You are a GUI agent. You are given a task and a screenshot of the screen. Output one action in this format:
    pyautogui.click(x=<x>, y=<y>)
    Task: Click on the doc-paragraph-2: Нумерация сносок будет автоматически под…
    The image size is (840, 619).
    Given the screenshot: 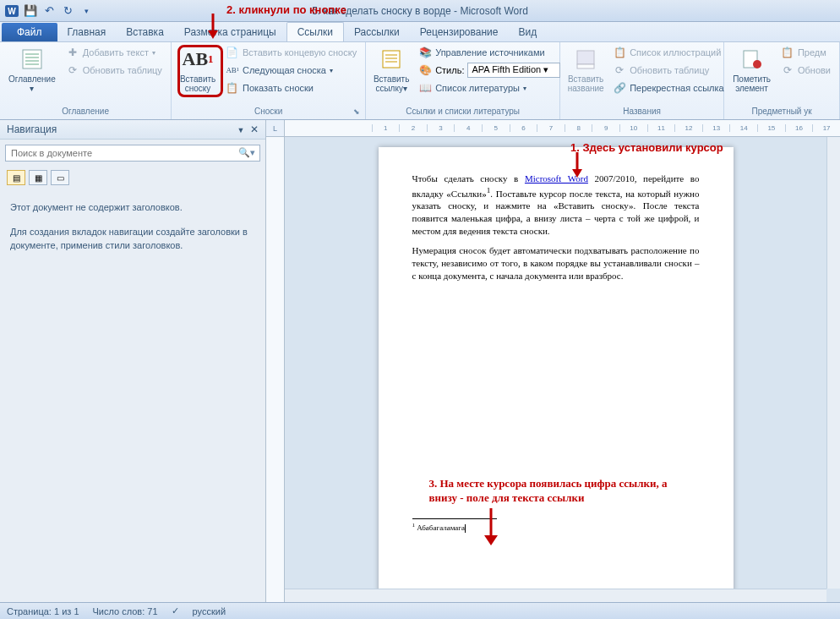 What is the action you would take?
    pyautogui.click(x=556, y=264)
    